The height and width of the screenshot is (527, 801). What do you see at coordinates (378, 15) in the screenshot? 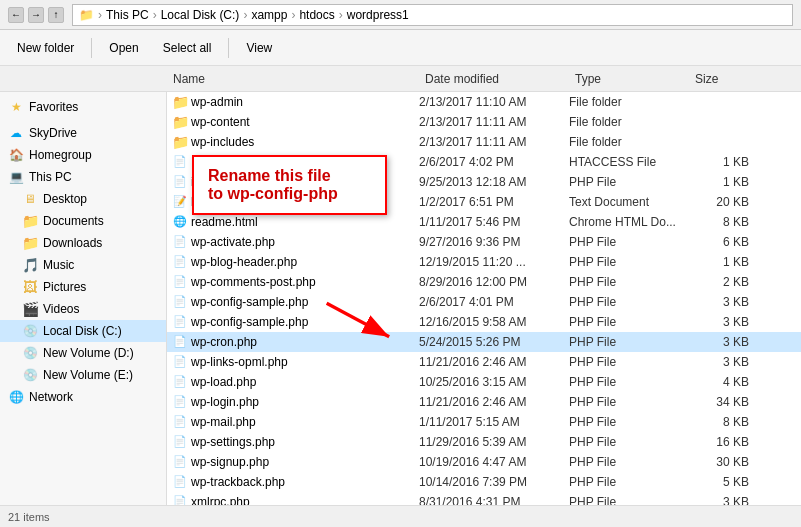
I see `breadcrumb-wordpress1: wordpress1` at bounding box center [378, 15].